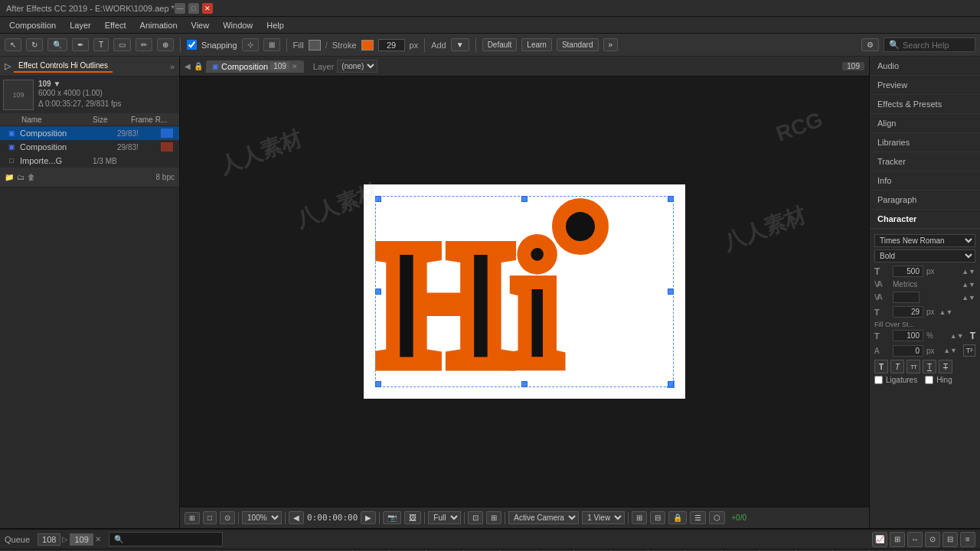 Image resolution: width=980 pixels, height=551 pixels. Describe the element at coordinates (880, 540) in the screenshot. I see `tl-graph-editor: 📈` at that location.